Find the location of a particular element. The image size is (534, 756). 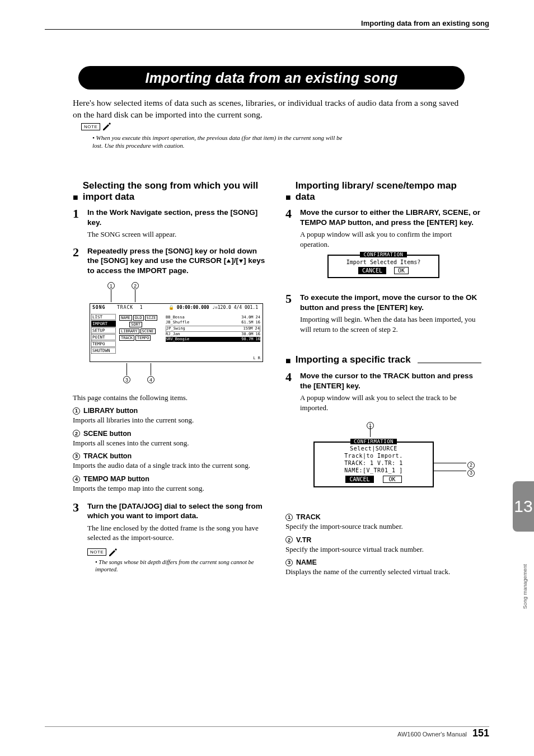

confirm2-line4: NAME:[V_TR01_1 ] is located at coordinates (374, 470).